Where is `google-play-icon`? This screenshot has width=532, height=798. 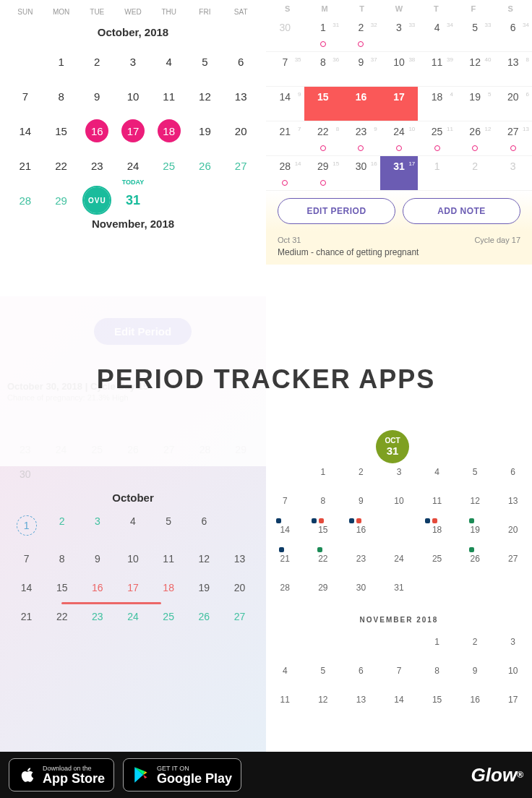 google-play-icon is located at coordinates (142, 775).